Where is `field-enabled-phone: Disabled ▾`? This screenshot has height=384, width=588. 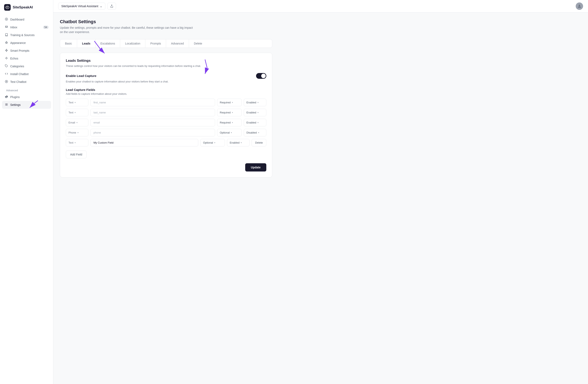
field-enabled-phone: Disabled ▾ is located at coordinates (255, 133).